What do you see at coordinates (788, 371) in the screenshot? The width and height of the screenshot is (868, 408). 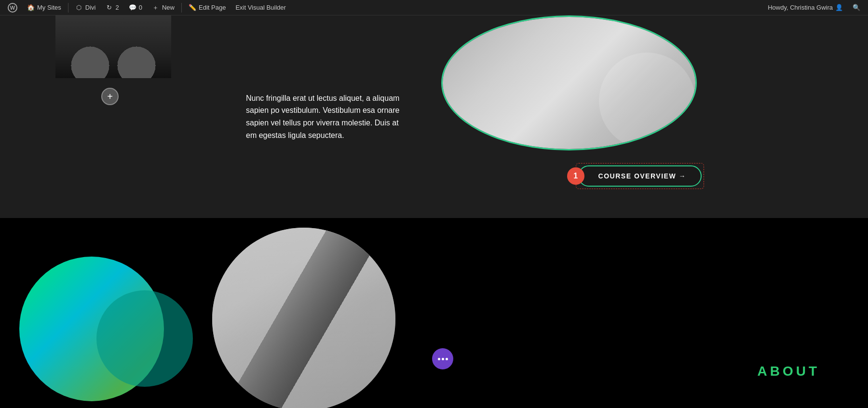 I see `about-heading: ABOUT` at bounding box center [788, 371].